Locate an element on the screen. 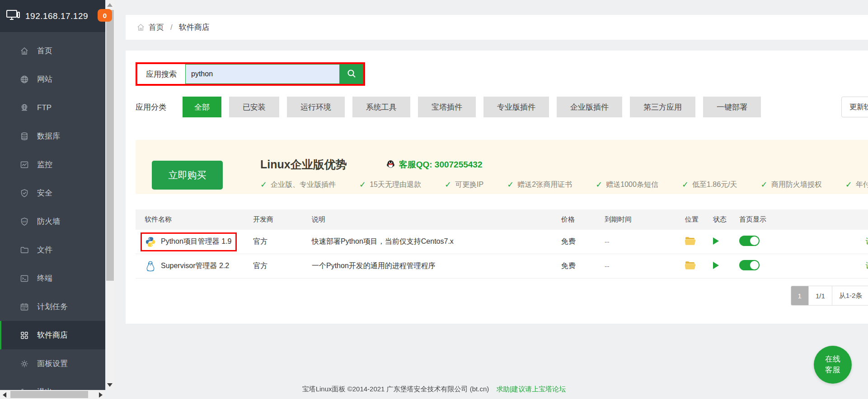 This screenshot has width=868, height=399. sidebar-item-label: 网站 is located at coordinates (45, 79).